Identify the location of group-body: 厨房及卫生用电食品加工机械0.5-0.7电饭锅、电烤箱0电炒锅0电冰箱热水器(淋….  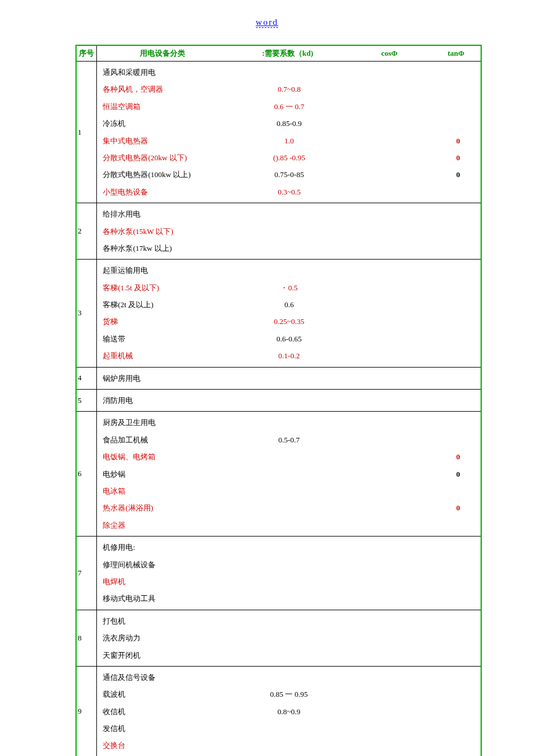
(289, 474).